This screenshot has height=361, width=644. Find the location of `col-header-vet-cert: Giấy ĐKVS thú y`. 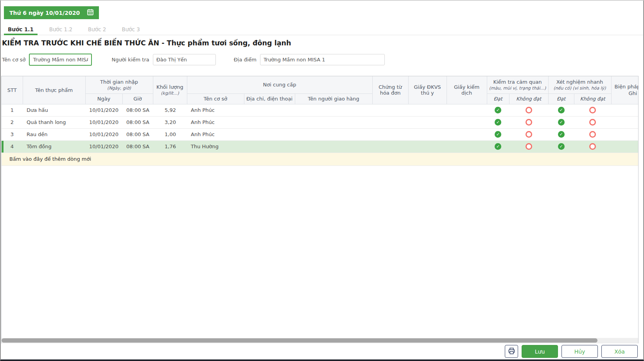

col-header-vet-cert: Giấy ĐKVS thú y is located at coordinates (427, 90).